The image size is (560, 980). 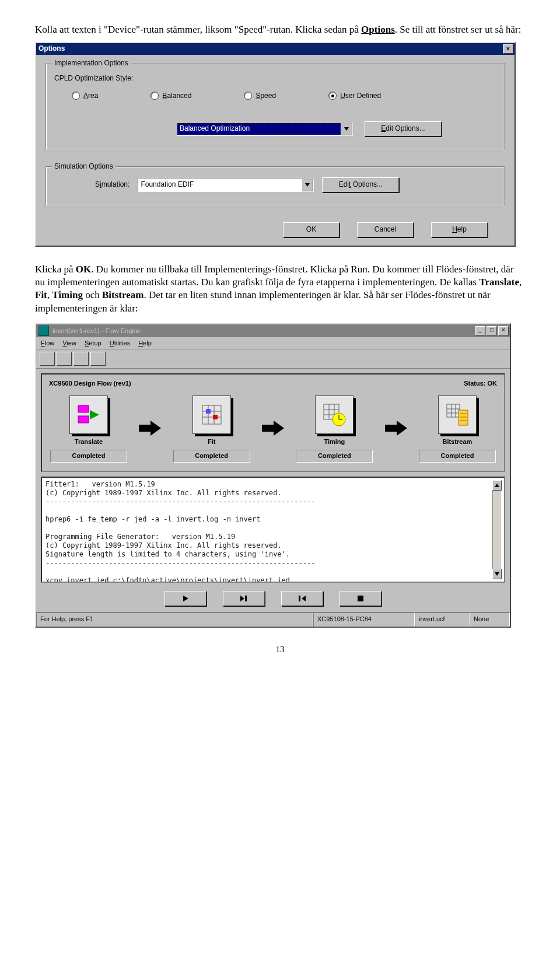 What do you see at coordinates (145, 343) in the screenshot?
I see `menu-help: Help` at bounding box center [145, 343].